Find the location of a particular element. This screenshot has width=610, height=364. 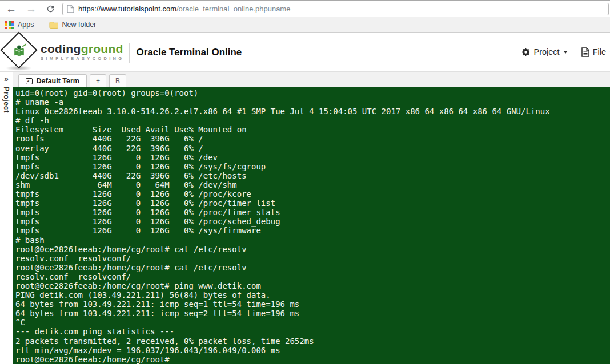

terminal-line: # bash is located at coordinates (313, 240).